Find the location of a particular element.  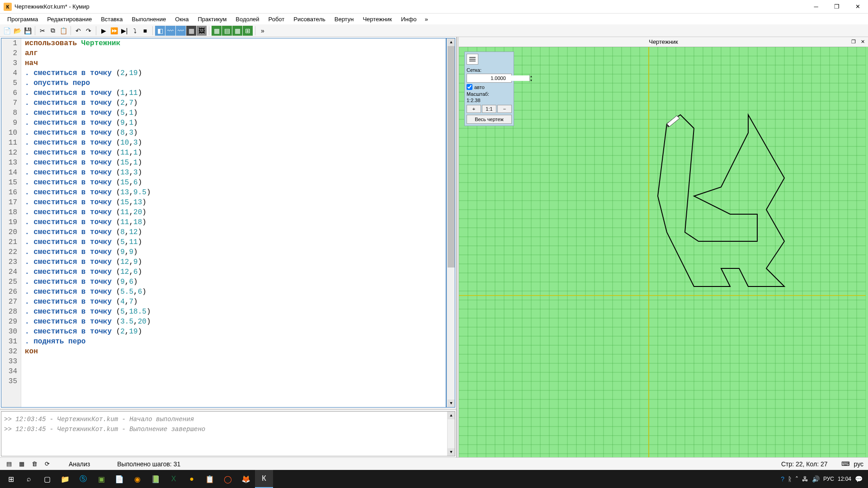

console-scrollbar: ▲ ▼ is located at coordinates (451, 434).